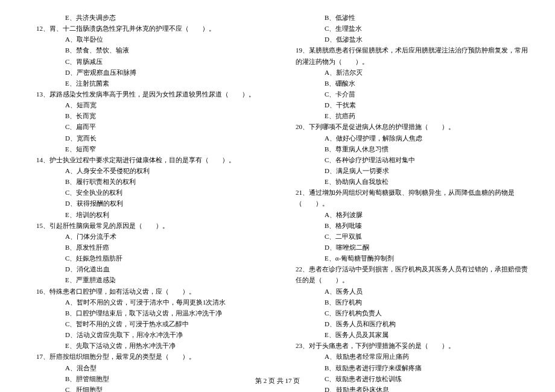 This screenshot has width=555, height=392. What do you see at coordinates (413, 116) in the screenshot?
I see `q19-option-e: E、抗癌药` at bounding box center [413, 116].